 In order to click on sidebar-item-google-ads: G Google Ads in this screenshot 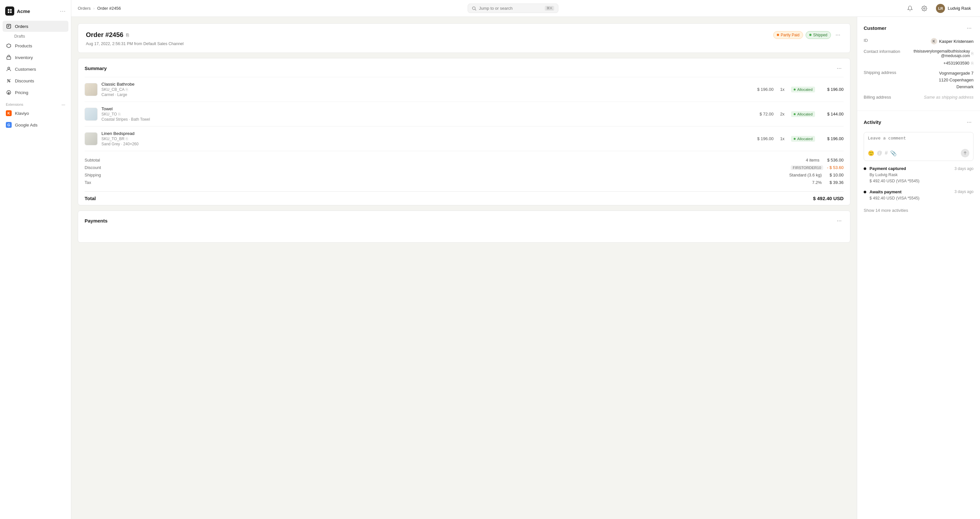, I will do `click(36, 125)`.